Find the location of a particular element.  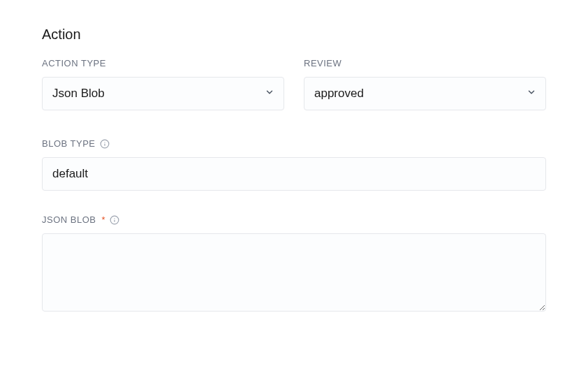

blob-type-field: BLOB TYPE is located at coordinates (294, 165).